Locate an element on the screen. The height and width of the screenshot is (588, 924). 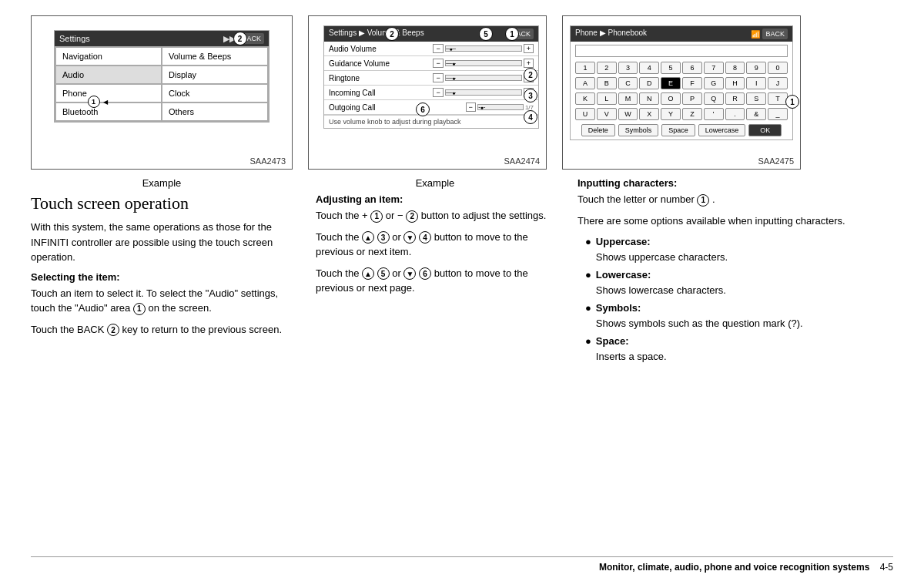
ann-2: 2 is located at coordinates (240, 39).